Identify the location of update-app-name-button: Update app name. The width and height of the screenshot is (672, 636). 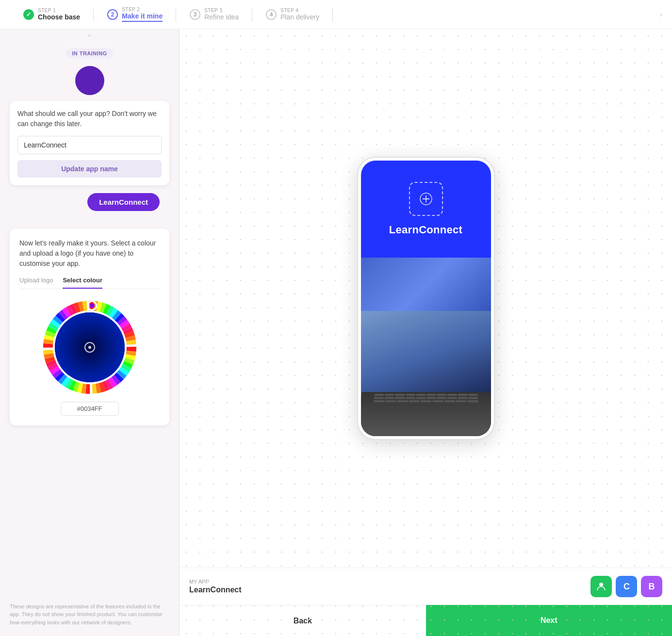
(89, 169).